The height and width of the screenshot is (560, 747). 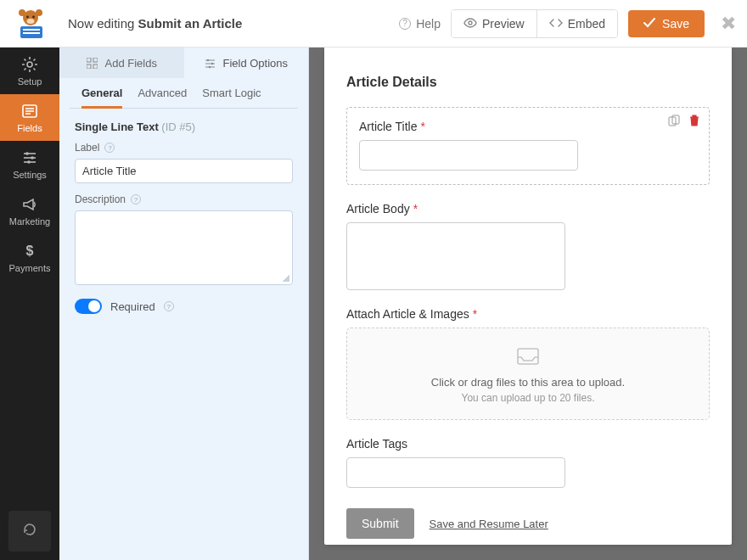 I want to click on eye-icon, so click(x=470, y=24).